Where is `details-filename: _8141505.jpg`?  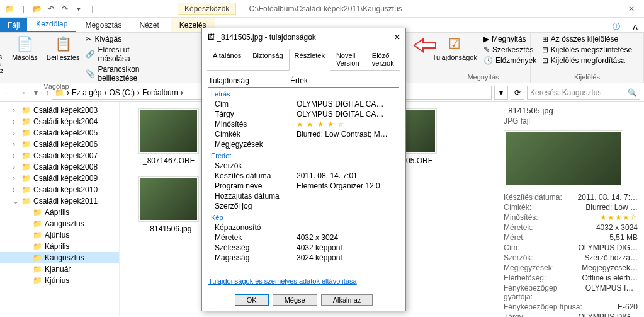
details-filename: _8141505.jpg is located at coordinates (570, 111).